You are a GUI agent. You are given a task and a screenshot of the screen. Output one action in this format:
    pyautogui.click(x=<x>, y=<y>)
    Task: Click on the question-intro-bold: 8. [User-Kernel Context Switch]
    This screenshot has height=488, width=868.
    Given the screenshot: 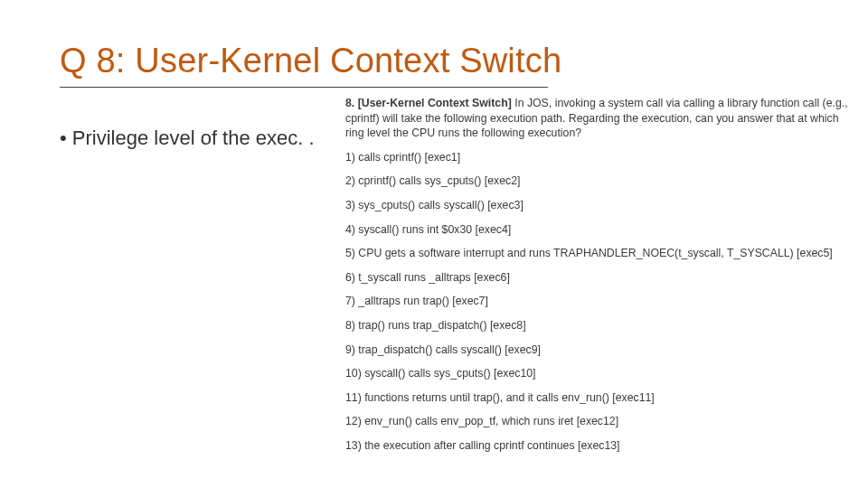 What is the action you would take?
    pyautogui.click(x=430, y=103)
    